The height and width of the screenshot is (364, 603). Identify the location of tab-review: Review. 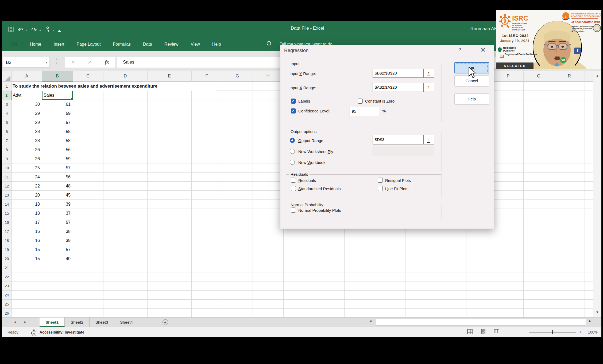
(171, 44).